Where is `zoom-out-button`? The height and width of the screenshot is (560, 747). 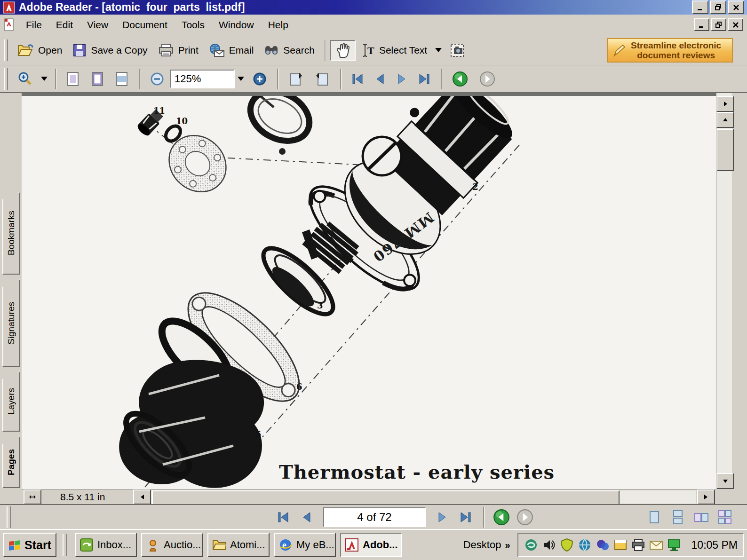 zoom-out-button is located at coordinates (157, 79).